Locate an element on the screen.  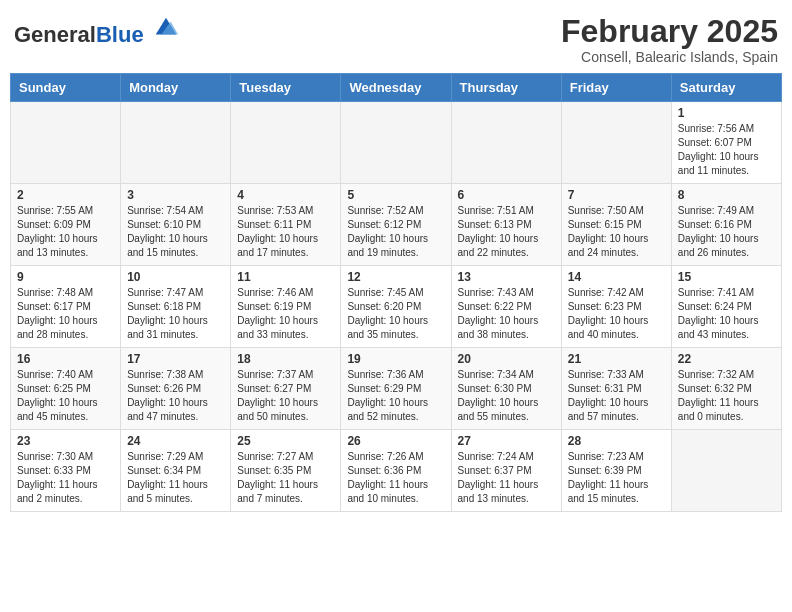
calendar-cell: 5Sunrise: 7:52 AM Sunset: 6:12 PM Daylig… is located at coordinates (396, 225).